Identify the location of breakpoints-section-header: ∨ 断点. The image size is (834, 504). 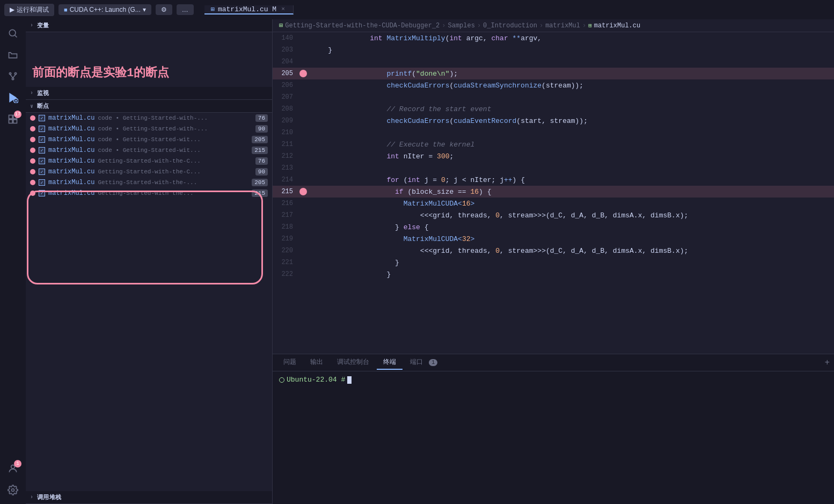
(149, 106).